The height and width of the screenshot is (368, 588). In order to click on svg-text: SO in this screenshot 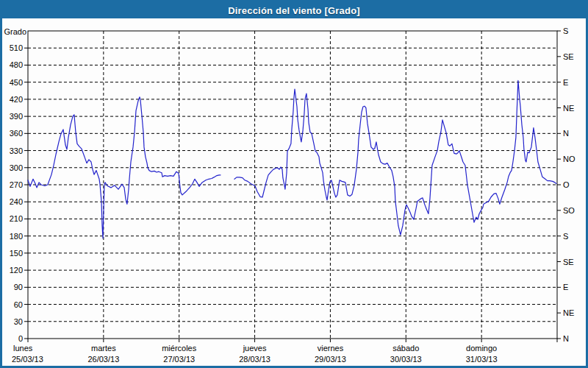, I will do `click(569, 210)`.